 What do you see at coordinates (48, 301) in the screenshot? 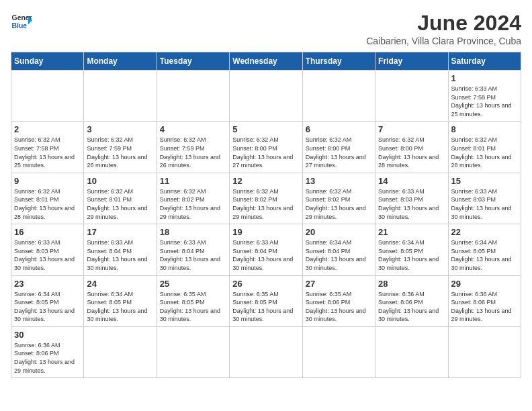
I see `calendar-cell: 23Sunrise: 6:34 AM Sunset: 8:05 PM Dayli…` at bounding box center [48, 301].